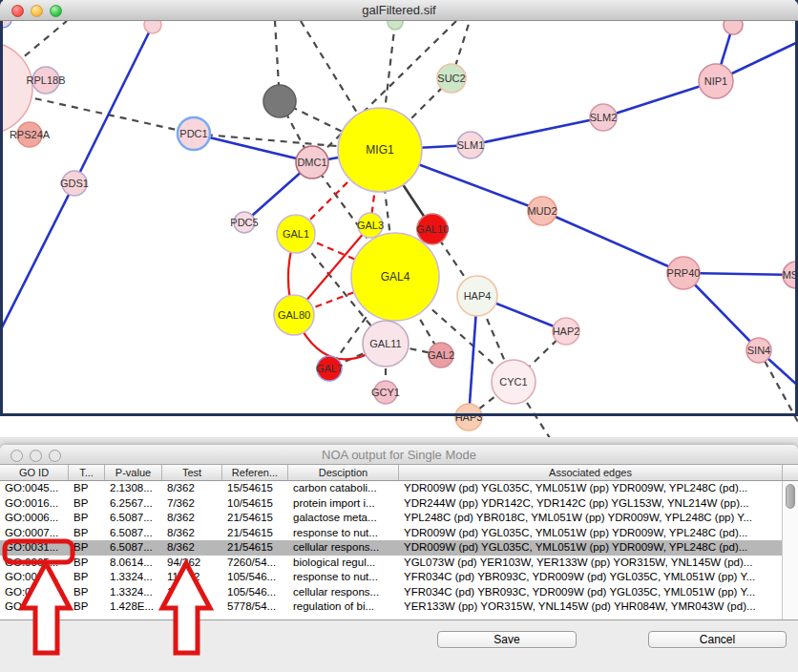 This screenshot has width=798, height=672. Describe the element at coordinates (399, 454) in the screenshot. I see `noa-titlebar: NOA output for Single Mode` at that location.